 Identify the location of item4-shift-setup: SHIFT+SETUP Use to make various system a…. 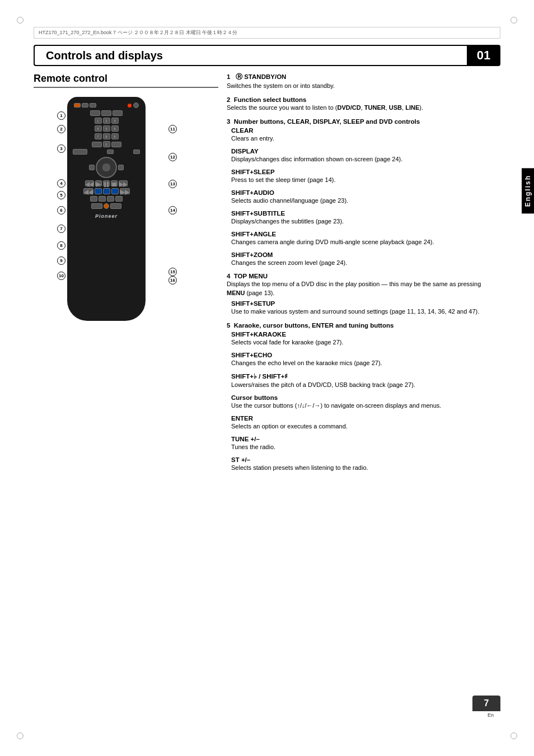
(366, 308).